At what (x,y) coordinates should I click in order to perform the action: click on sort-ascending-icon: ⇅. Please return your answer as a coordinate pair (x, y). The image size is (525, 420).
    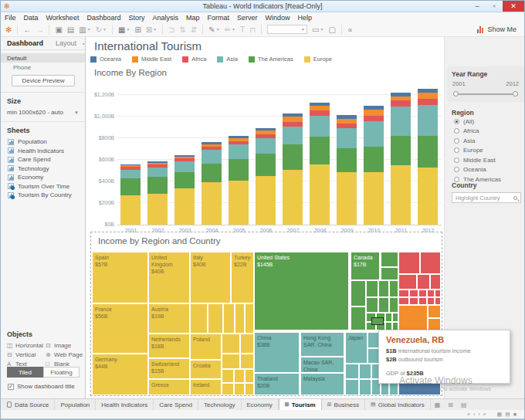
    Looking at the image, I should click on (183, 29).